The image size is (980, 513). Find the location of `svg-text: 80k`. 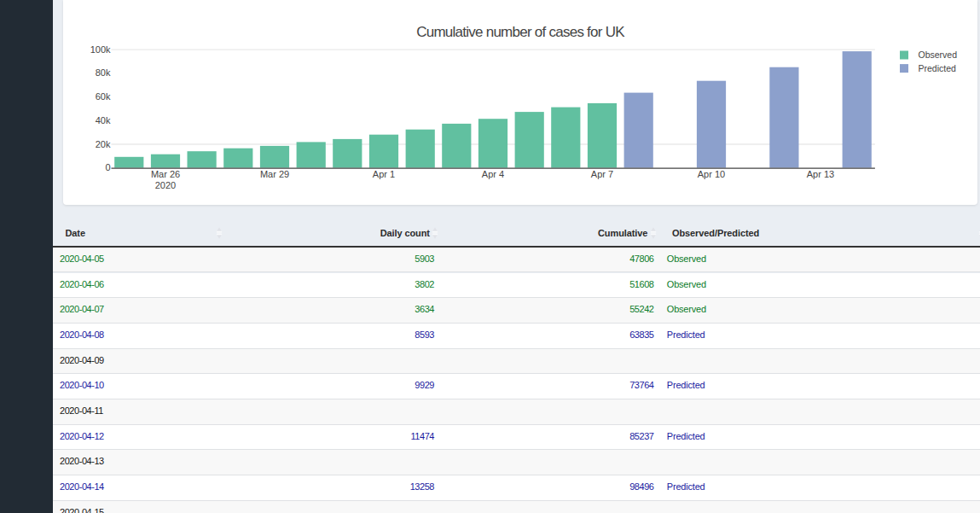

svg-text: 80k is located at coordinates (103, 73).